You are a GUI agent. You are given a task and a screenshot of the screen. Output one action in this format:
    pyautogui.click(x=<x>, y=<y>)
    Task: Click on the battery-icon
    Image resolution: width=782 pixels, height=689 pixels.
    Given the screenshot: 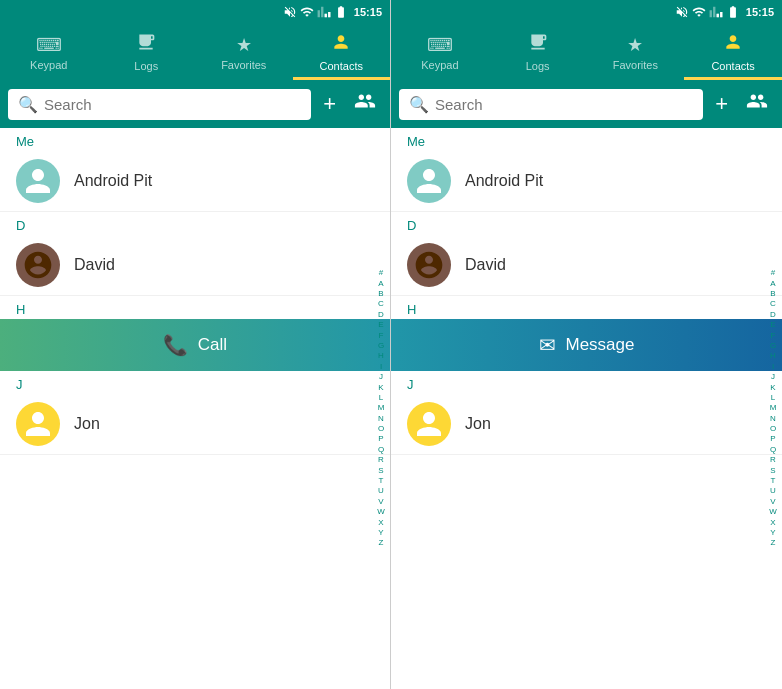 What is the action you would take?
    pyautogui.click(x=341, y=12)
    